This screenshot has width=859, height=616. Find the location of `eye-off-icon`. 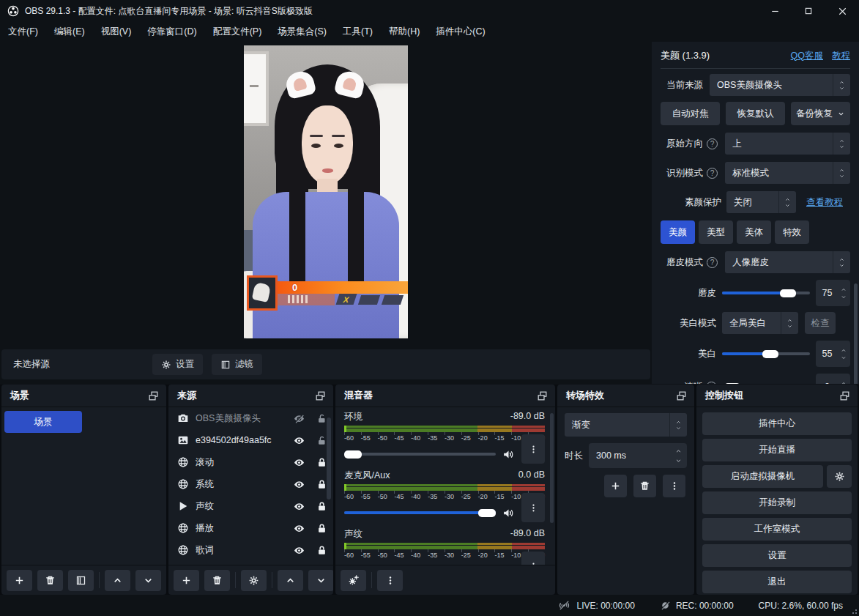

eye-off-icon is located at coordinates (299, 419).